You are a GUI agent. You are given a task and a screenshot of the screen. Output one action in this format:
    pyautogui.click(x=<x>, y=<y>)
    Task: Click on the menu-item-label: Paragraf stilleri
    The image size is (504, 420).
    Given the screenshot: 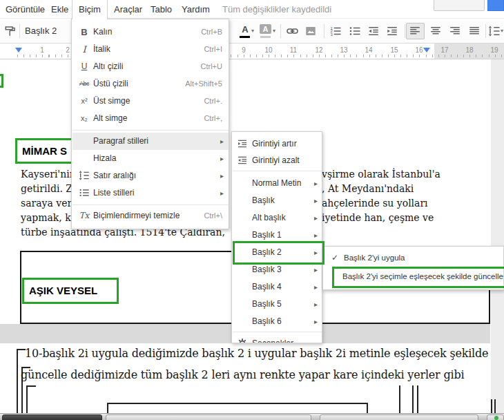 What is the action you would take?
    pyautogui.click(x=121, y=141)
    